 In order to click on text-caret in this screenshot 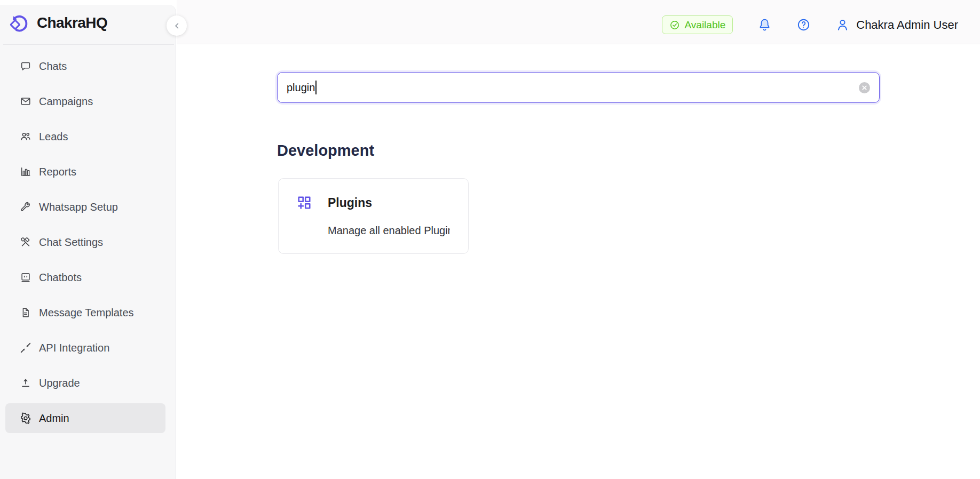, I will do `click(316, 87)`.